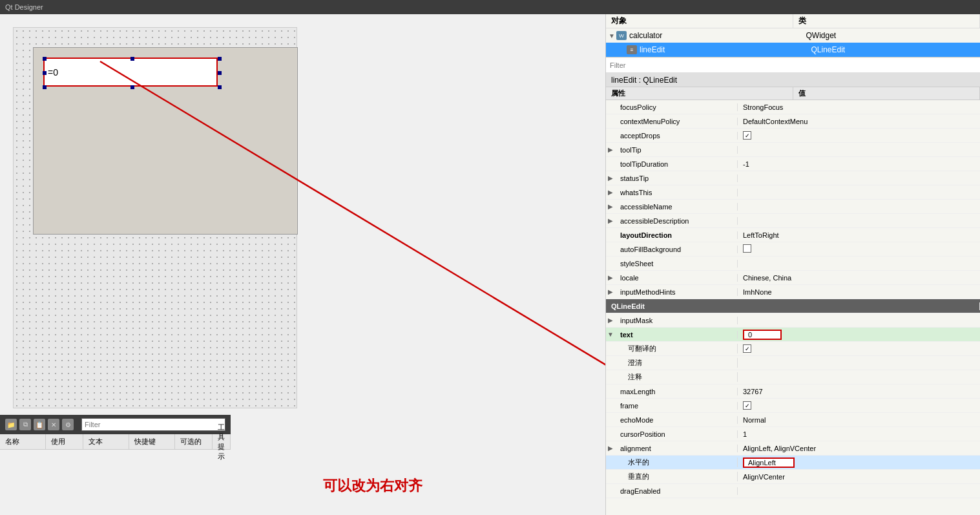 Image resolution: width=980 pixels, height=515 pixels. What do you see at coordinates (220, 87) in the screenshot?
I see `handle-br` at bounding box center [220, 87].